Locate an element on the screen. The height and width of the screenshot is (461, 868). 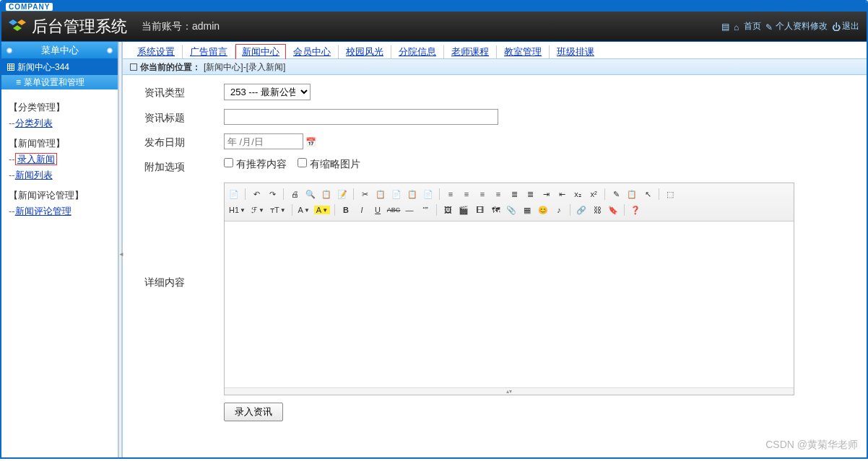
editor-resize-handle: ▴▾ is located at coordinates (509, 391).